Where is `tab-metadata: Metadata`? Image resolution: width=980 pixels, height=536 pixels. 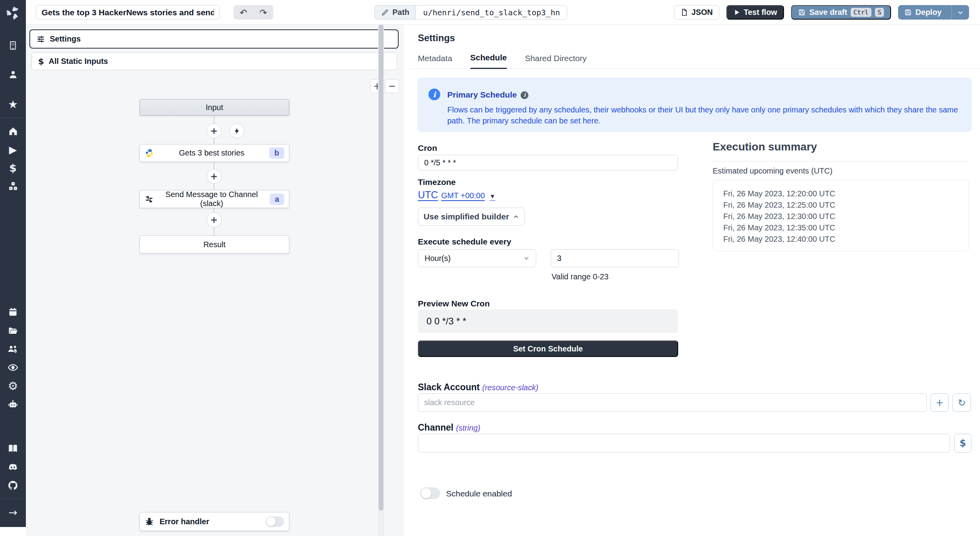 tab-metadata: Metadata is located at coordinates (435, 61).